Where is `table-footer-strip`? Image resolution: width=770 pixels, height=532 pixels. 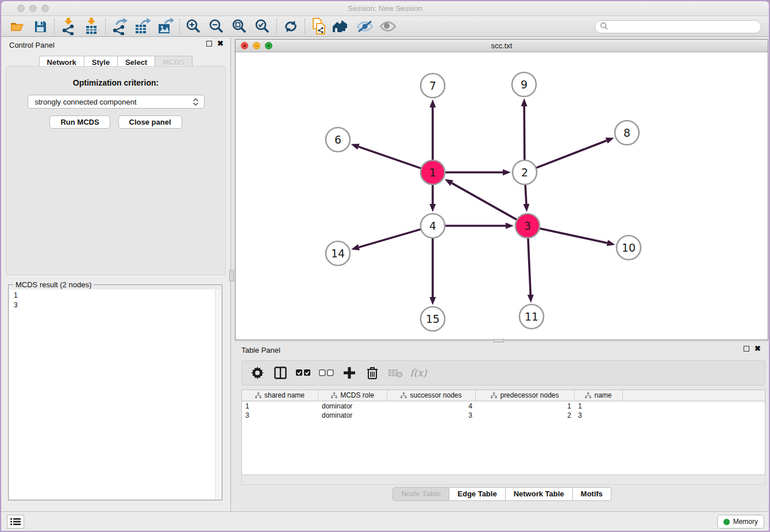 table-footer-strip is located at coordinates (503, 480).